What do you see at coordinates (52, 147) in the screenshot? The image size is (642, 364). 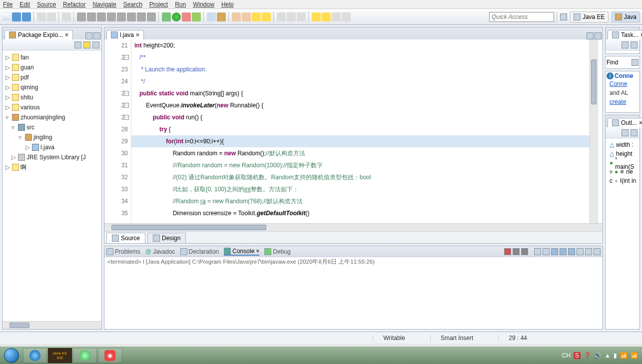 I see `tree-item: ▷l.java` at bounding box center [52, 147].